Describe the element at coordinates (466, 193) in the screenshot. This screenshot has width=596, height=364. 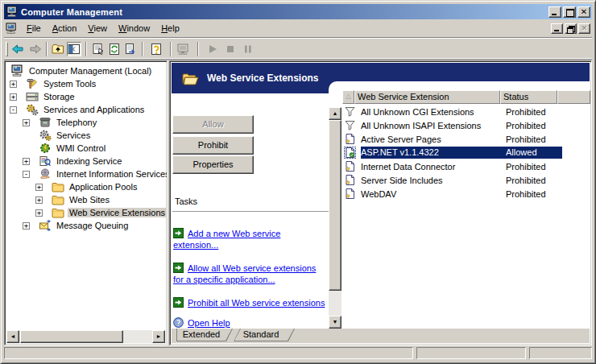
I see `list-row: WebDAV Prohibited` at that location.